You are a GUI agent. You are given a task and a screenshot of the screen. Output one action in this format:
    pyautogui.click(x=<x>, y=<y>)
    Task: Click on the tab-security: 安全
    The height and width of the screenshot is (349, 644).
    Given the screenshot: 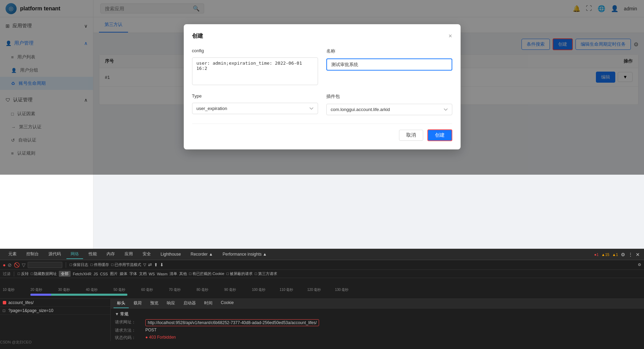 What is the action you would take?
    pyautogui.click(x=147, y=255)
    